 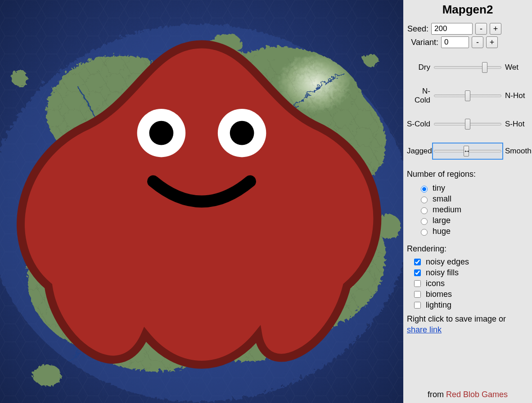 I want to click on regions-heading: Number of regions:, so click(x=468, y=175).